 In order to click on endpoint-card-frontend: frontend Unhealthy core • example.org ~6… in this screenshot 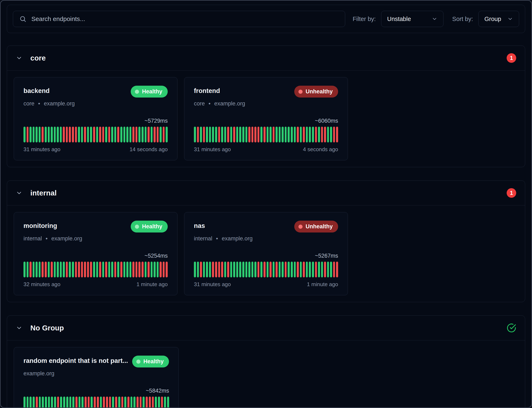, I will do `click(266, 119)`.